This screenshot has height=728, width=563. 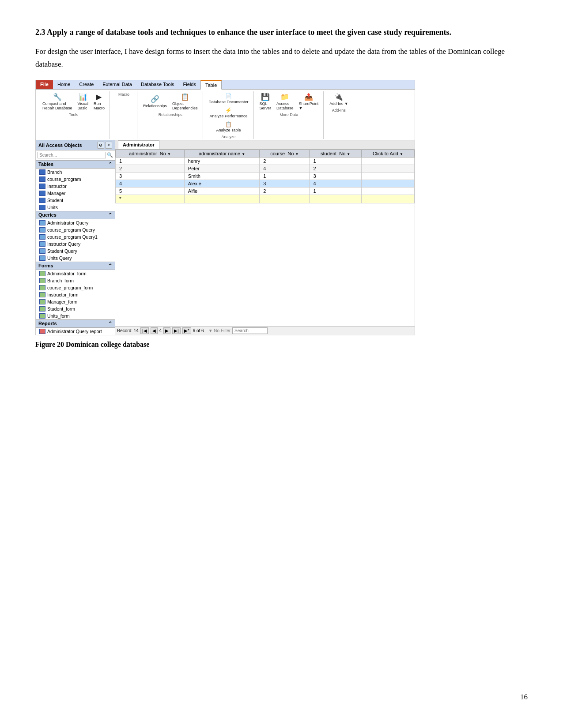 What do you see at coordinates (109, 145) in the screenshot?
I see `nav-collapse-btn: «` at bounding box center [109, 145].